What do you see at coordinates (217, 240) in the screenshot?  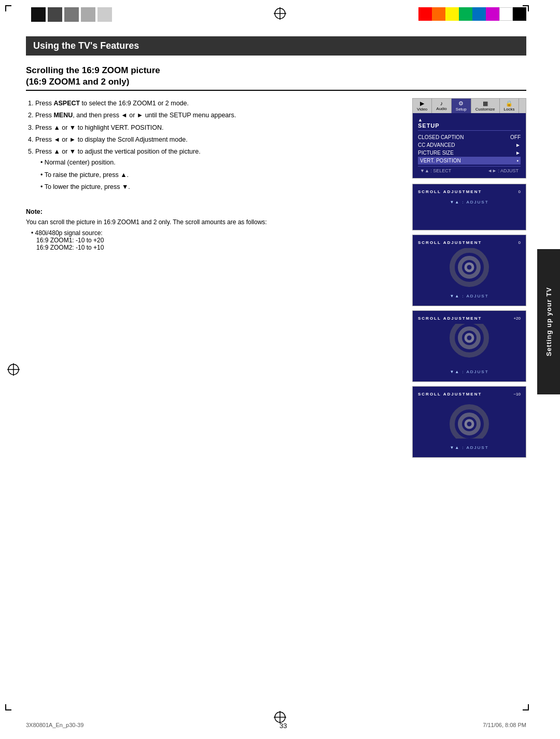 I see `note-bullet-1: 480i/480p signal source: 16:9 ZOOM1: -10…` at bounding box center [217, 240].